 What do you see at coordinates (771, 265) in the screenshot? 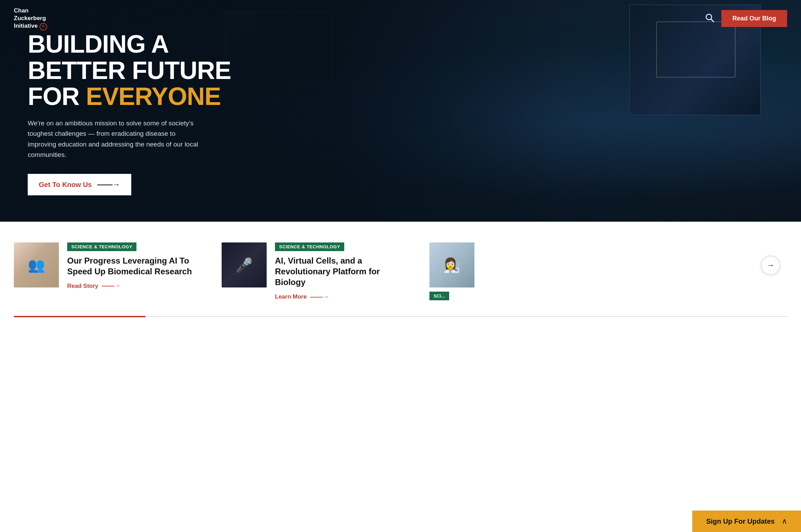
I see `next-card-button: →` at bounding box center [771, 265].